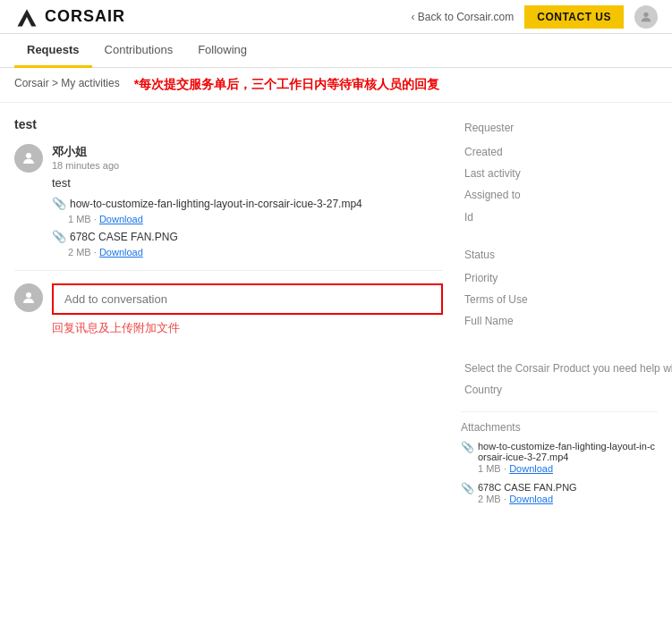 This screenshot has width=672, height=625. I want to click on created-label: Created, so click(566, 152).